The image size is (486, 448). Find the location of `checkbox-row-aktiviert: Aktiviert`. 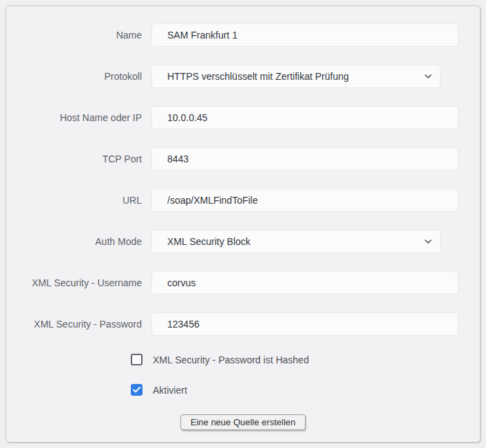

checkbox-row-aktiviert: Aktiviert is located at coordinates (306, 390).